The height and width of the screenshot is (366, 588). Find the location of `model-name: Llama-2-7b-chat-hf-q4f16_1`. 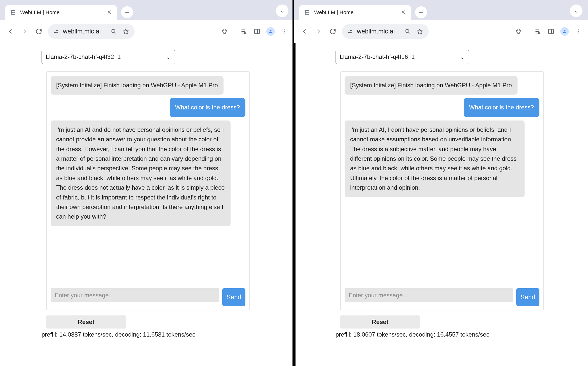

model-name: Llama-2-7b-chat-hf-q4f16_1 is located at coordinates (377, 57).